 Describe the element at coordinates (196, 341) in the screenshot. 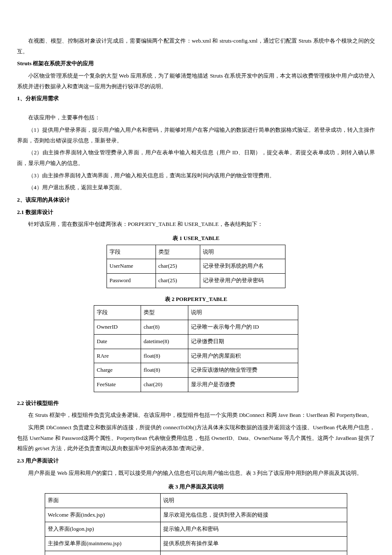

I see `table-row: Date datetime(8) 记录缴费日期` at that location.